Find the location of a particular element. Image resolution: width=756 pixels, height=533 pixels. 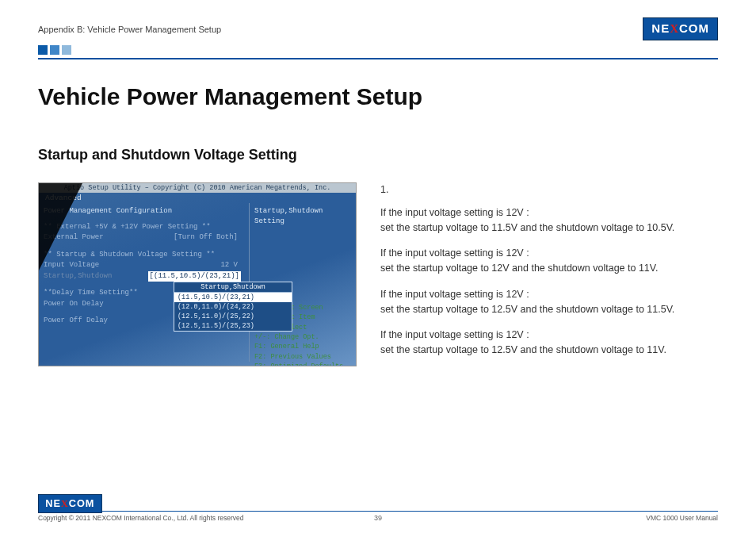

bios-screenshot: Aptio Setup Utility – Copyright (C) 2010… is located at coordinates (197, 274).